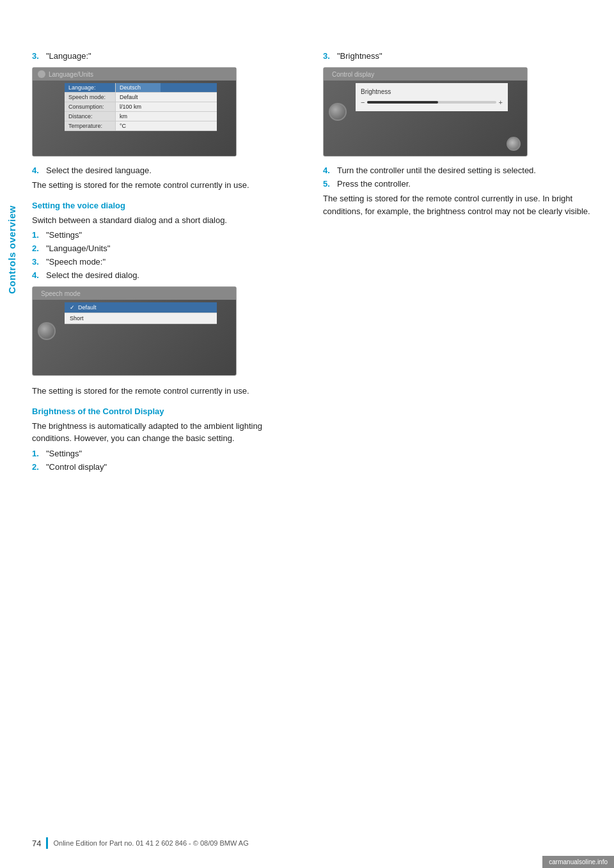 This screenshot has width=614, height=868. Describe the element at coordinates (425, 112) in the screenshot. I see `control-display-screenshot: Control display Brightness − +` at that location.